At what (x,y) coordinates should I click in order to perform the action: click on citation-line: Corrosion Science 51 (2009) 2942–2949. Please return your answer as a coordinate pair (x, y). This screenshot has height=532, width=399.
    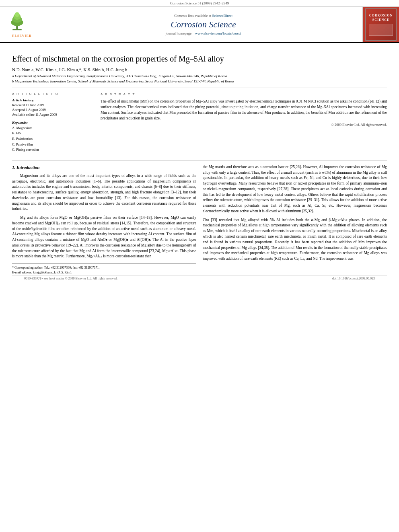
    Looking at the image, I should click on (200, 3).